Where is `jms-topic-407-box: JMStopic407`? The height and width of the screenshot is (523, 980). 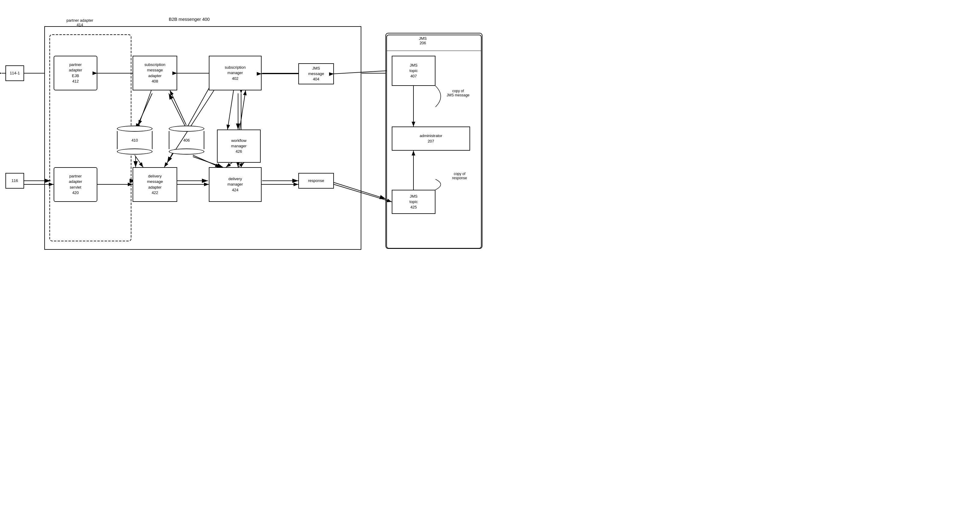
jms-topic-407-box: JMStopic407 is located at coordinates (414, 71).